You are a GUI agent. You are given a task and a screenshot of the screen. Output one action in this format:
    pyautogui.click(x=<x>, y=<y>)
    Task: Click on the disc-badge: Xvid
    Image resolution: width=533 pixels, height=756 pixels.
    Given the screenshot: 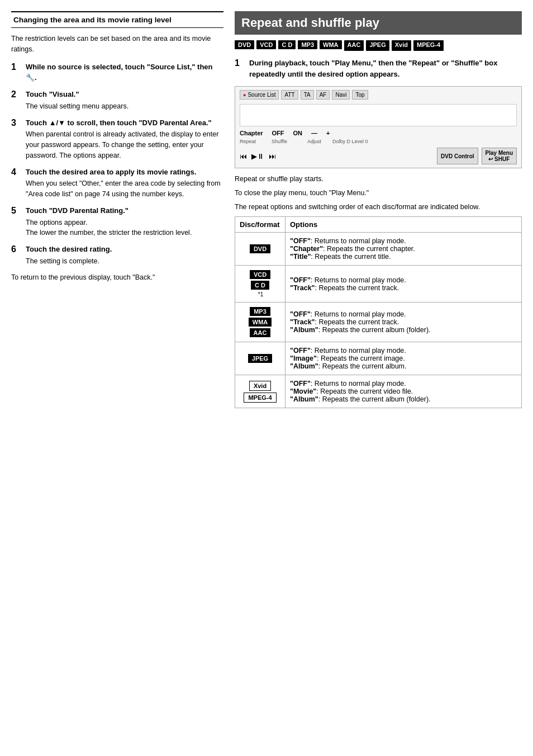 What is the action you would take?
    pyautogui.click(x=260, y=386)
    